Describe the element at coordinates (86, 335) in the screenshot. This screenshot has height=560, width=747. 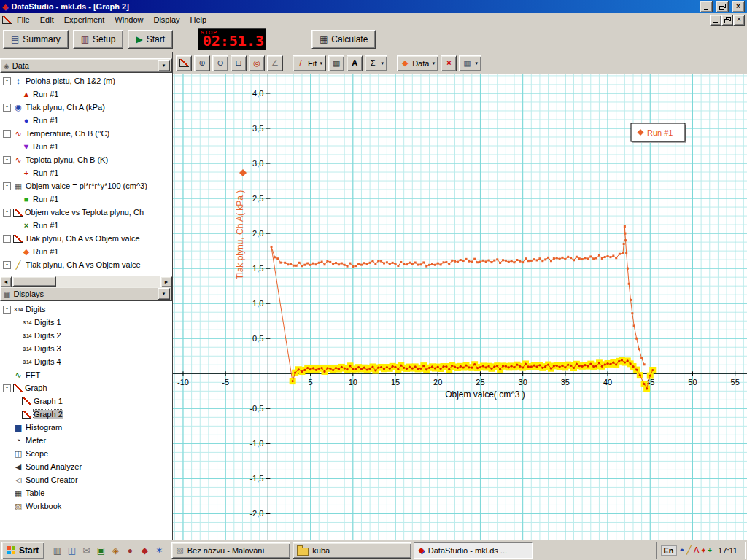
I see `display-subitem-row: 3.14Digits 2` at that location.